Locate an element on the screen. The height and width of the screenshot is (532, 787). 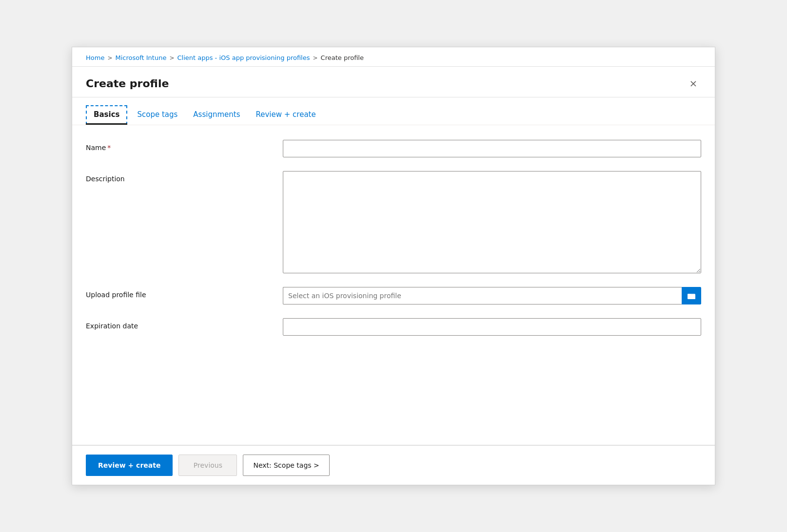
expiration-label: Expiration date is located at coordinates (178, 324).